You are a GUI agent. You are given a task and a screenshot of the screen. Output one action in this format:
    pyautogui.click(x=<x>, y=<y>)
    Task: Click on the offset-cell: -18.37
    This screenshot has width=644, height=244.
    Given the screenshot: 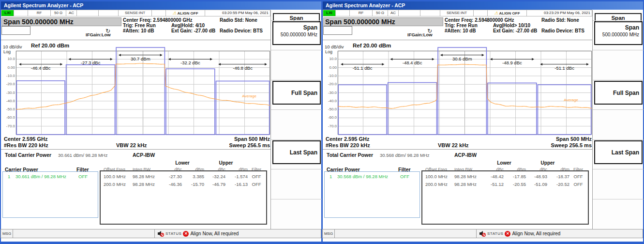 What is the action you would take?
    pyautogui.click(x=558, y=178)
    